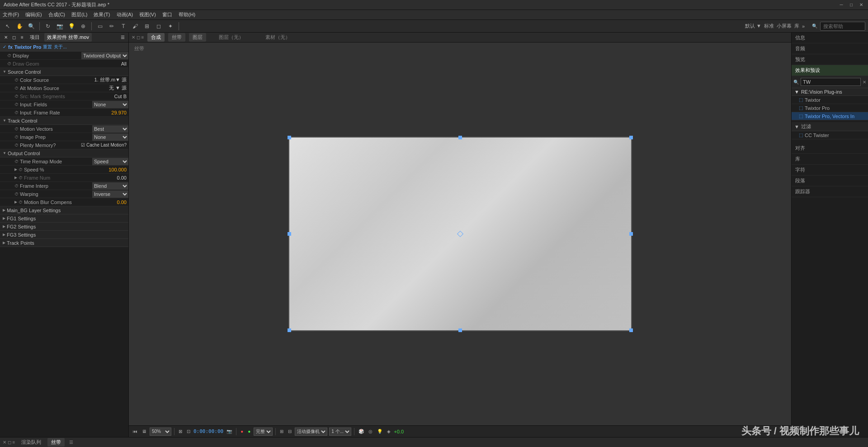 The height and width of the screenshot is (447, 868). What do you see at coordinates (14, 38) in the screenshot?
I see `panel-lock-icon: ◻` at bounding box center [14, 38].